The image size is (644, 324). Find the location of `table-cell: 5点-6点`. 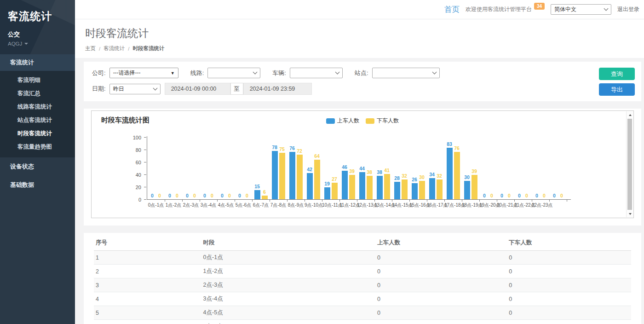

table-cell: 5点-6点 is located at coordinates (288, 322).